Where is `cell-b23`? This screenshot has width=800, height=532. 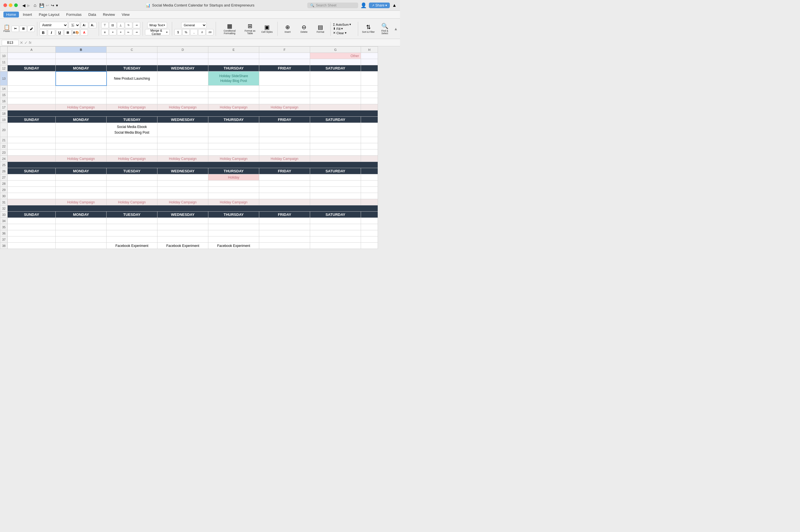 cell-b23 is located at coordinates (81, 153).